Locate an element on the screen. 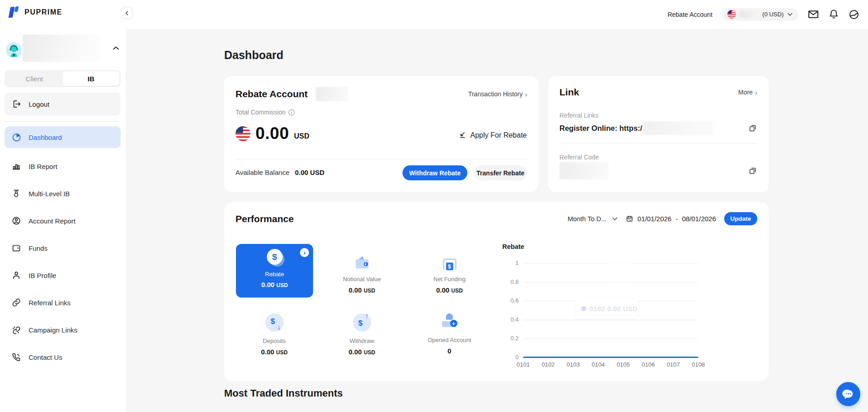 The image size is (868, 412). bell-icon is located at coordinates (834, 15).